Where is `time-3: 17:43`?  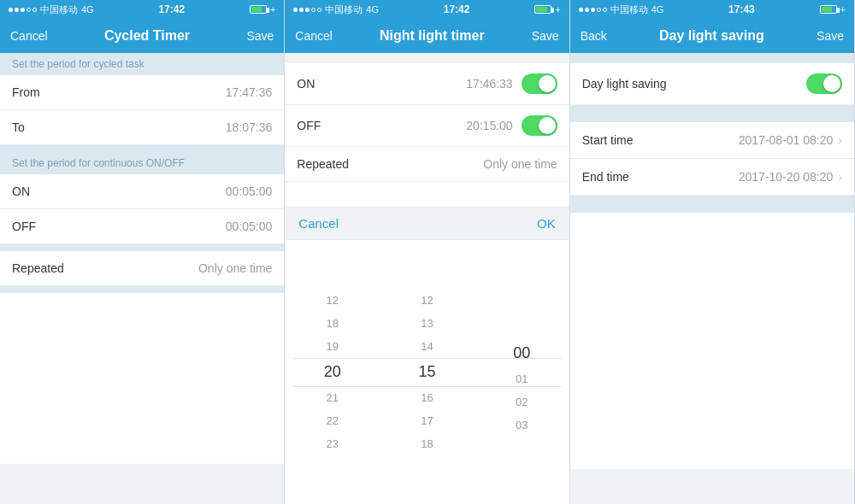 time-3: 17:43 is located at coordinates (742, 9).